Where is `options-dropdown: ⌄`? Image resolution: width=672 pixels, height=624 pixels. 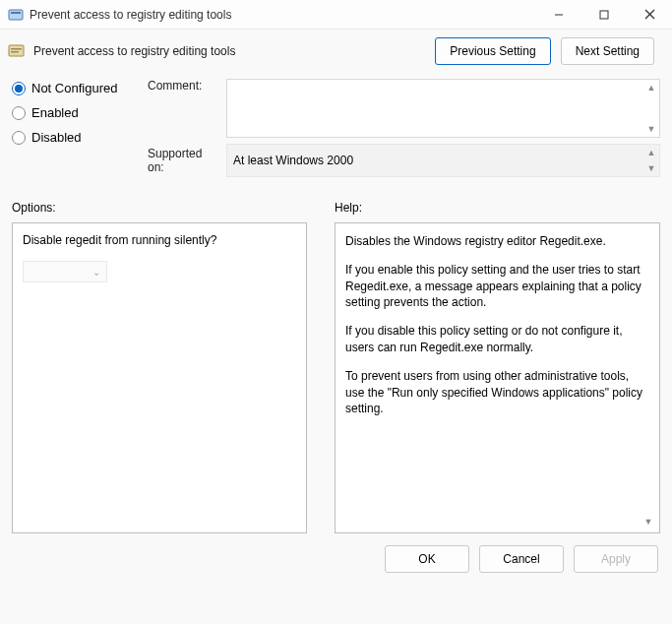
options-dropdown: ⌄ is located at coordinates (65, 272).